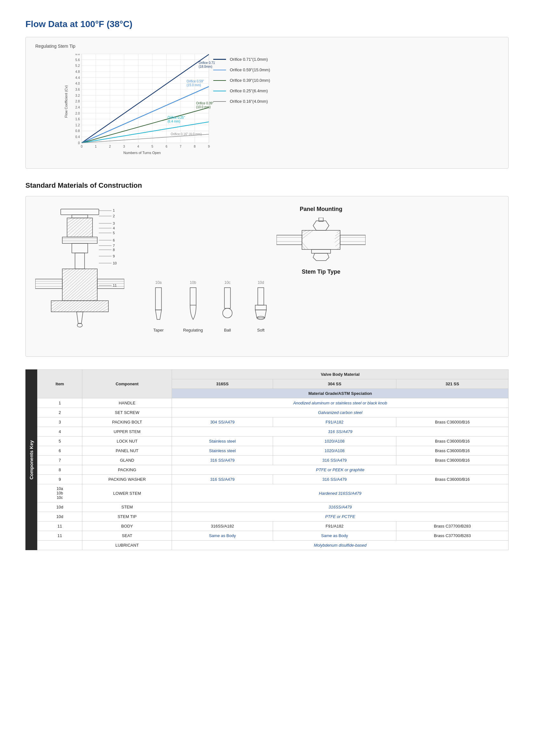  I want to click on regulating-tip-svg, so click(193, 305).